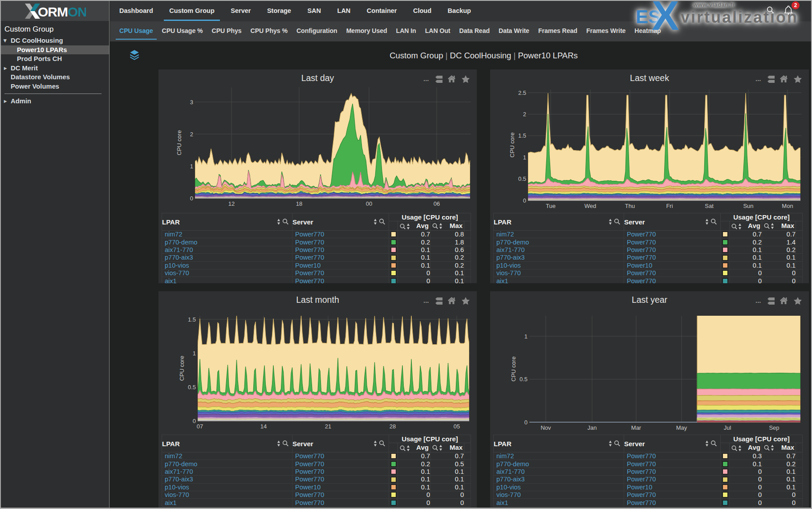  What do you see at coordinates (682, 428) in the screenshot?
I see `svg-text: May` at bounding box center [682, 428].